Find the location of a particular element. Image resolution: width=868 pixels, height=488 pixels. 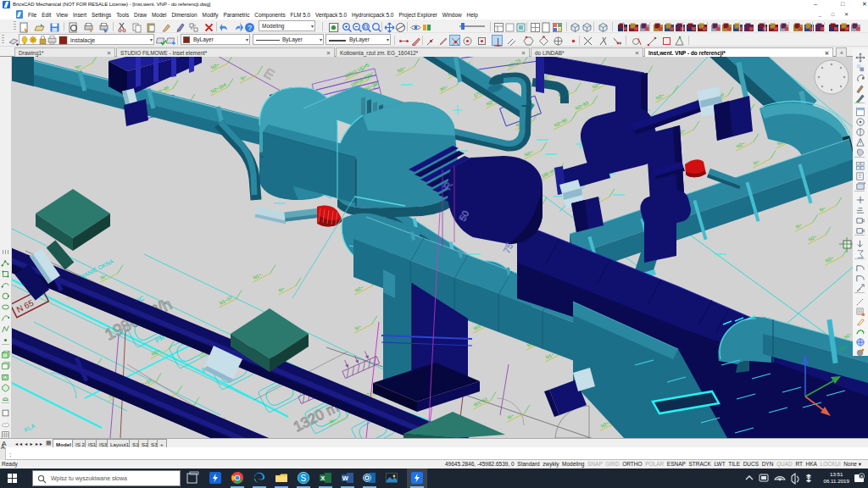

svg-text: 8 is located at coordinates (861, 477).